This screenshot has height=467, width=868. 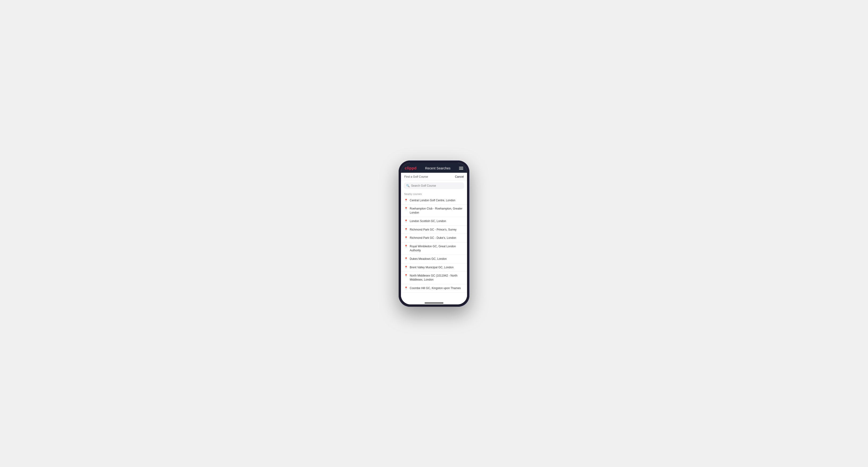 I want to click on home-bar, so click(x=434, y=303).